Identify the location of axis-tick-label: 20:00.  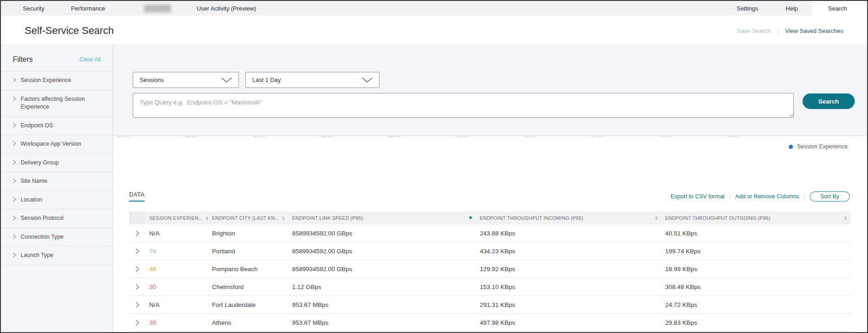
(327, 137).